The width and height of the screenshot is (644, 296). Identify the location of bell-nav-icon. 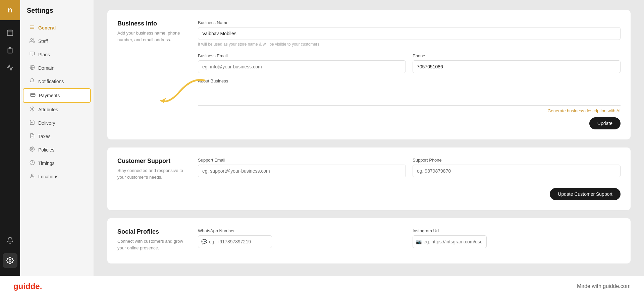
(10, 240).